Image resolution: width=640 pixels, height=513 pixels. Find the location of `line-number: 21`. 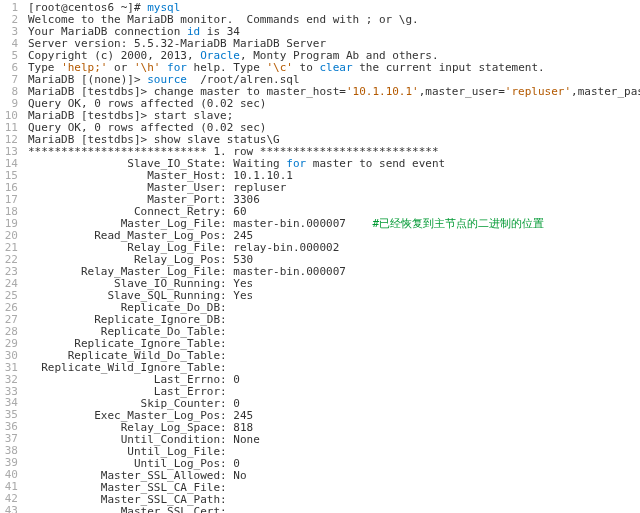

line-number: 21 is located at coordinates (11, 248).